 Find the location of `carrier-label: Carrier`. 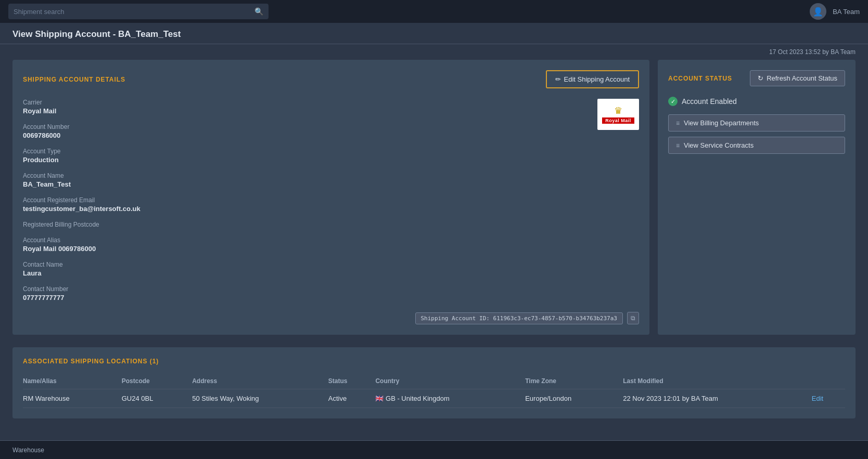

carrier-label: Carrier is located at coordinates (331, 102).